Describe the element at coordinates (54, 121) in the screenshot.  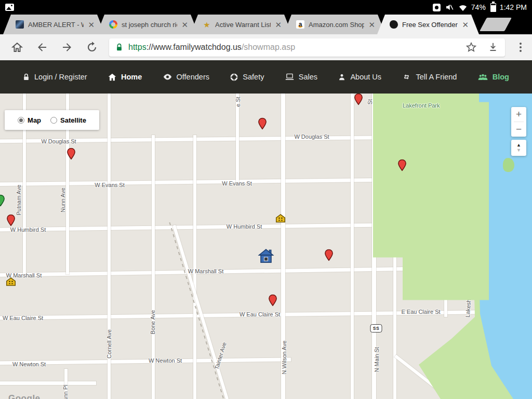
I see `satellite-radio-icon` at that location.